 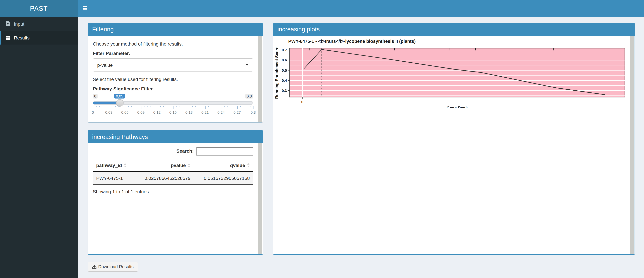 I want to click on svg-text: Running Enrichment Score, so click(x=277, y=72).